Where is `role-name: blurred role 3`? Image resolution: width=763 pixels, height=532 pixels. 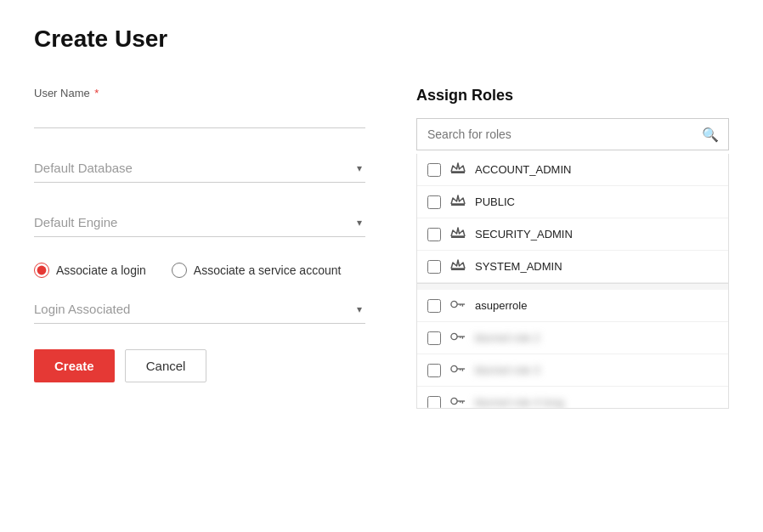
role-name: blurred role 3 is located at coordinates (508, 371).